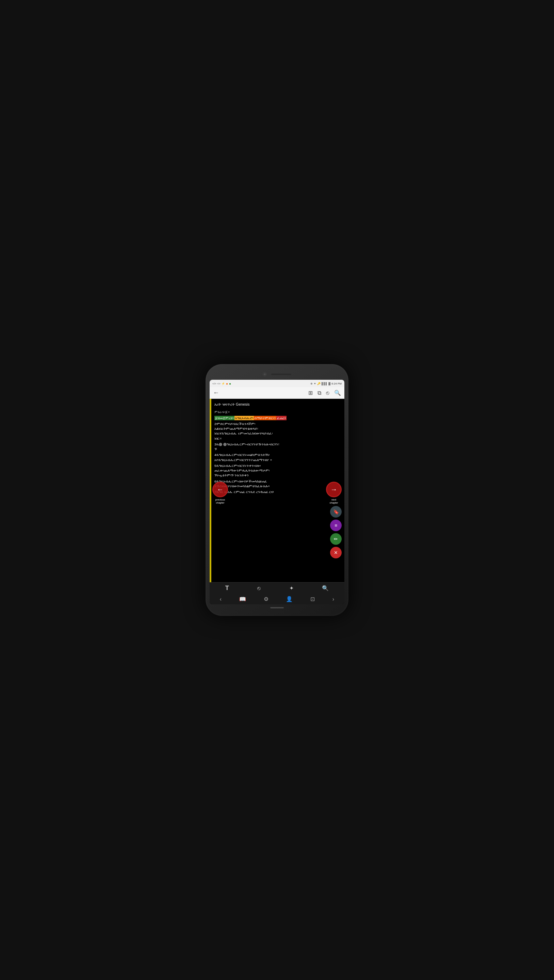 This screenshot has height=980, width=554. Describe the element at coordinates (277, 490) in the screenshot. I see `content-area: አሪት ዝፍጥረት Genesis ምዕራፍ፡፩። ፩፡በመጀምሪይ፡አግዚአብ…` at that location.